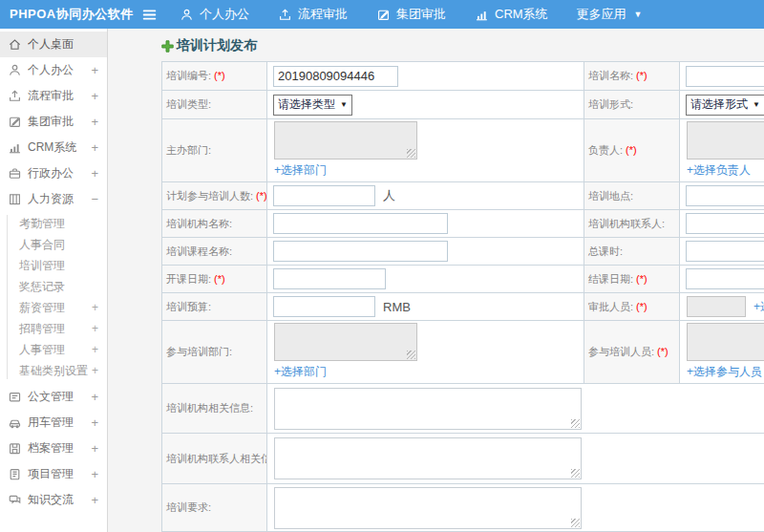  What do you see at coordinates (53, 147) in the screenshot?
I see `sidebar-item-chart: CRM系统+` at bounding box center [53, 147].